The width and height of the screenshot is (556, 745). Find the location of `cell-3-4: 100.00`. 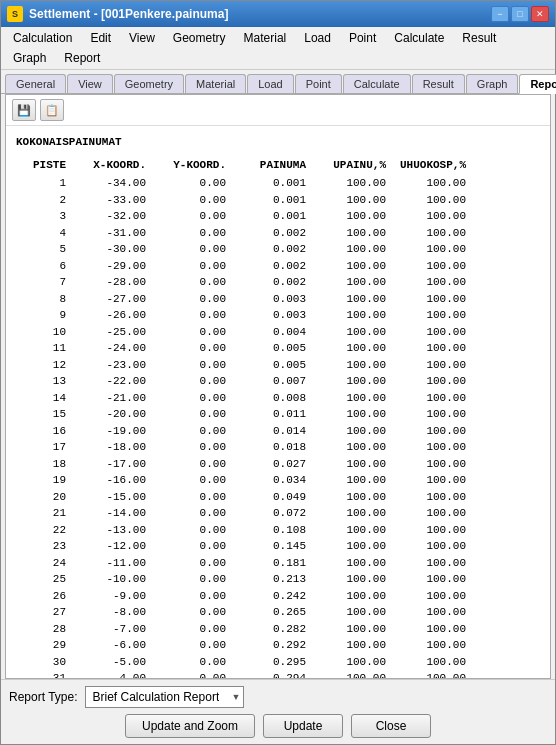

cell-3-4: 100.00 is located at coordinates (346, 234).